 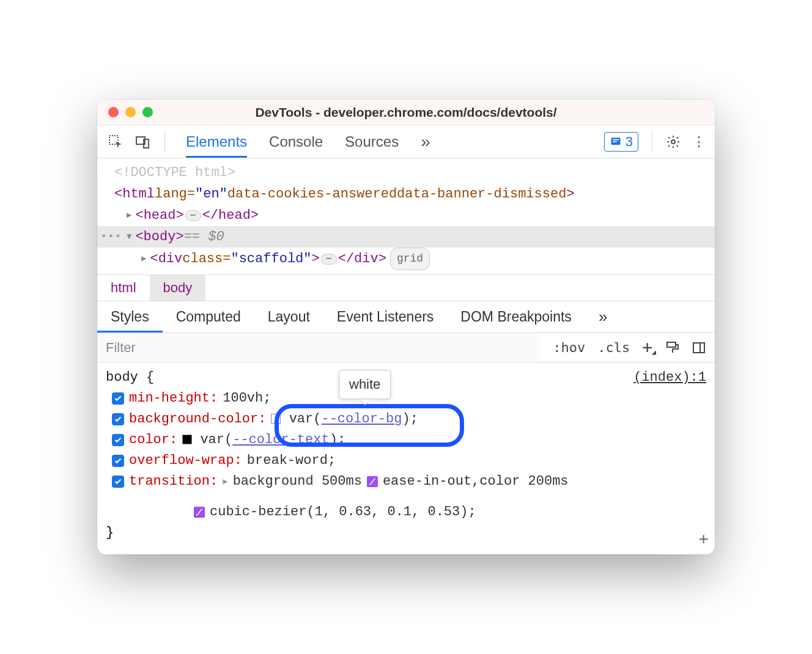 I want to click on prop-min-height: min-height: 100vh;, so click(x=406, y=399).